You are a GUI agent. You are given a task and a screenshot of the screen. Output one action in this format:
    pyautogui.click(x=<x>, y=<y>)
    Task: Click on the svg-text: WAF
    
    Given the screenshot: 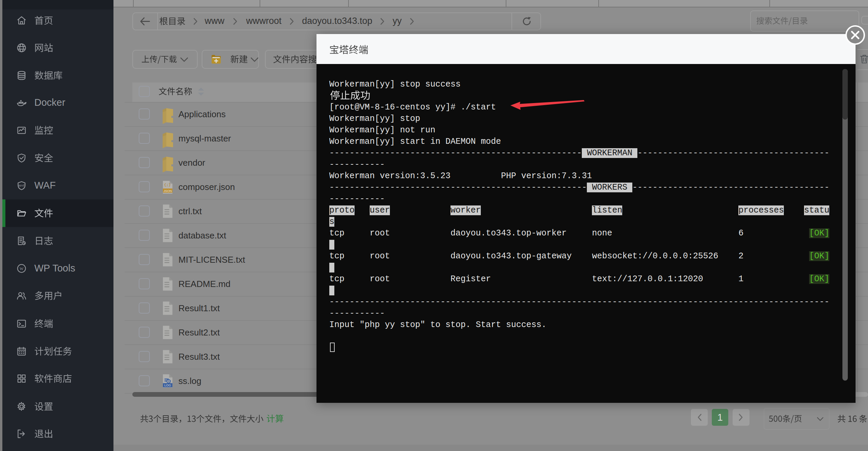 What is the action you would take?
    pyautogui.click(x=22, y=186)
    